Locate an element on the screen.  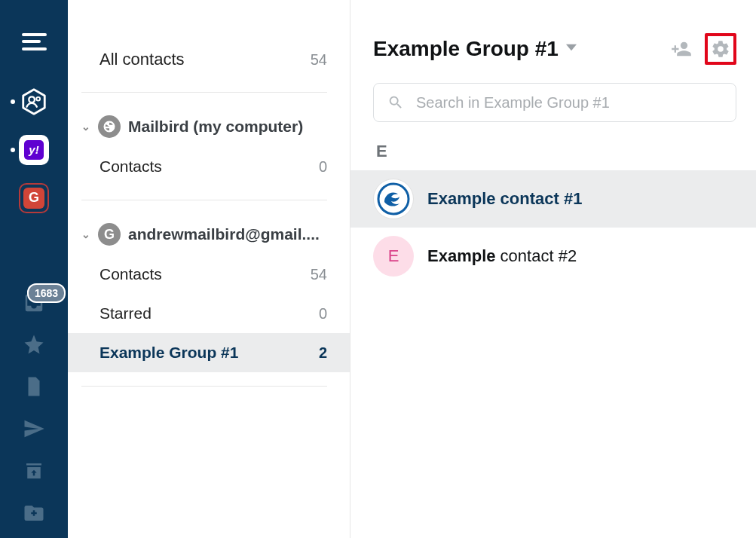
gear-icon is located at coordinates (721, 49).